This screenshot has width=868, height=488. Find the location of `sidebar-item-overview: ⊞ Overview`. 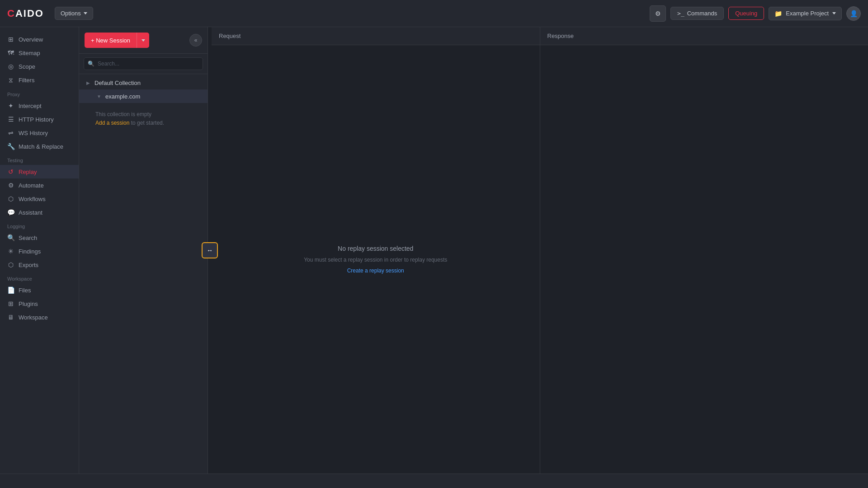

sidebar-item-overview: ⊞ Overview is located at coordinates (39, 39).